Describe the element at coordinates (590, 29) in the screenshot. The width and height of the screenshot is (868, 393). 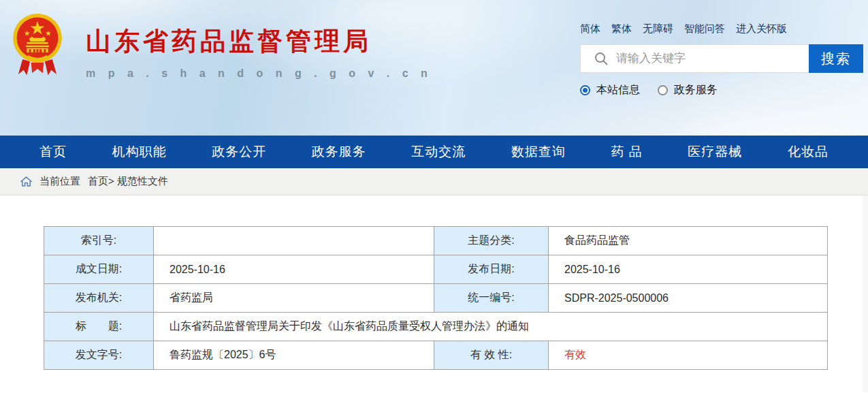
I see `link-simplified-chinese: 简体` at that location.